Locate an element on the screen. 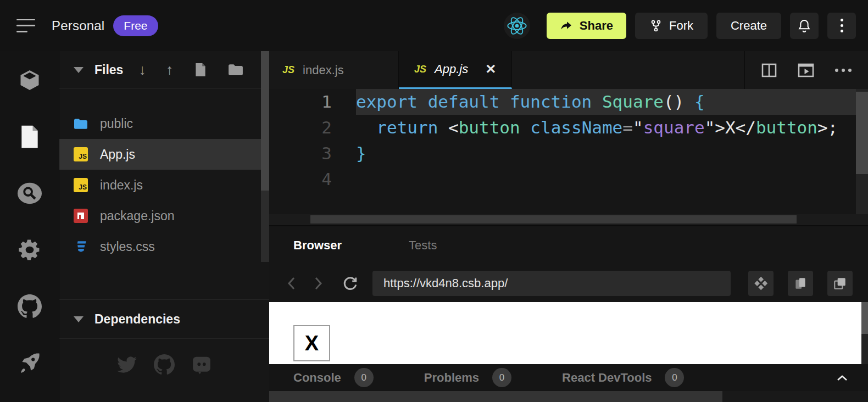 The width and height of the screenshot is (868, 402). sidebar-item-search is located at coordinates (30, 193).